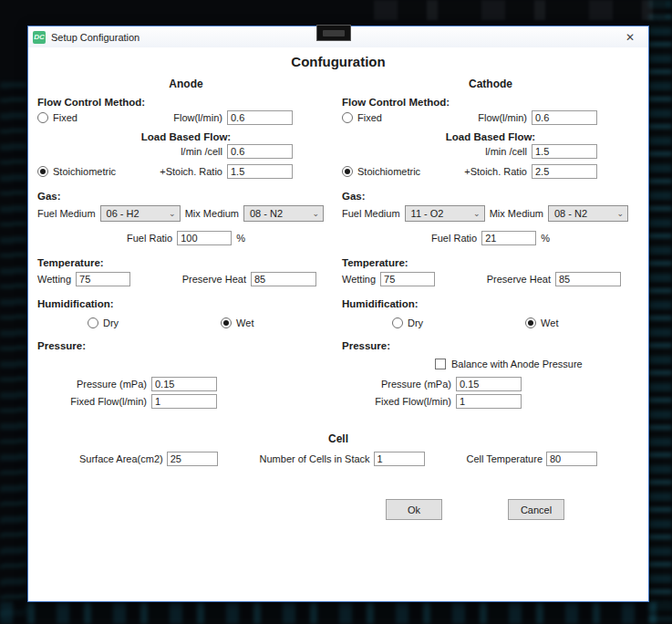 The image size is (672, 624). Describe the element at coordinates (186, 137) in the screenshot. I see `anode-load-based-label: Load Based Flow:` at that location.